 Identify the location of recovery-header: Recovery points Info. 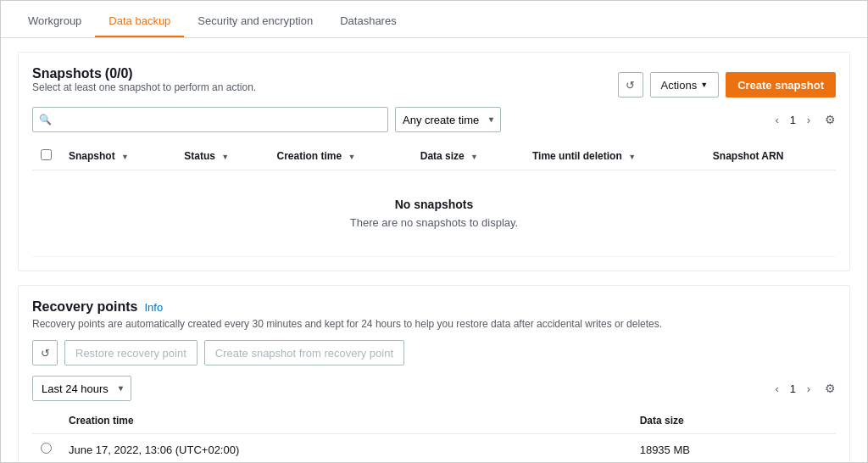
(434, 307).